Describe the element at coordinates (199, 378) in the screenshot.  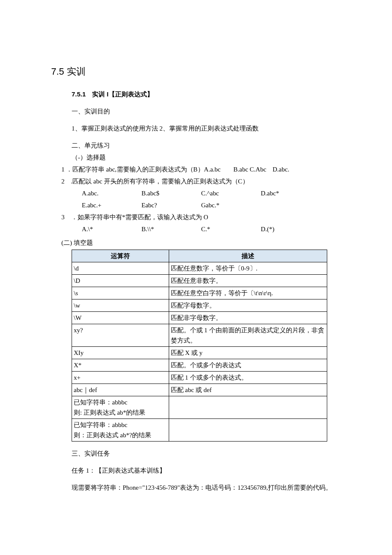
I see `table-row: x+匹配 1 个或多个的表达式。` at that location.